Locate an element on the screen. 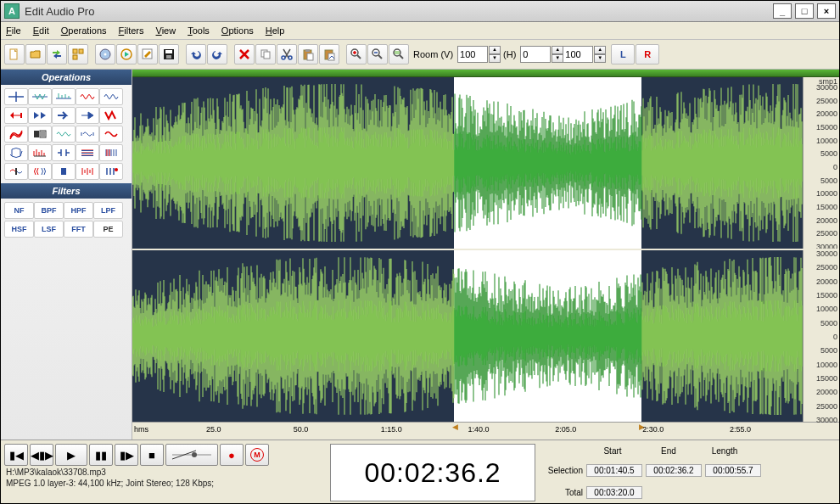  paste-button is located at coordinates (308, 54).